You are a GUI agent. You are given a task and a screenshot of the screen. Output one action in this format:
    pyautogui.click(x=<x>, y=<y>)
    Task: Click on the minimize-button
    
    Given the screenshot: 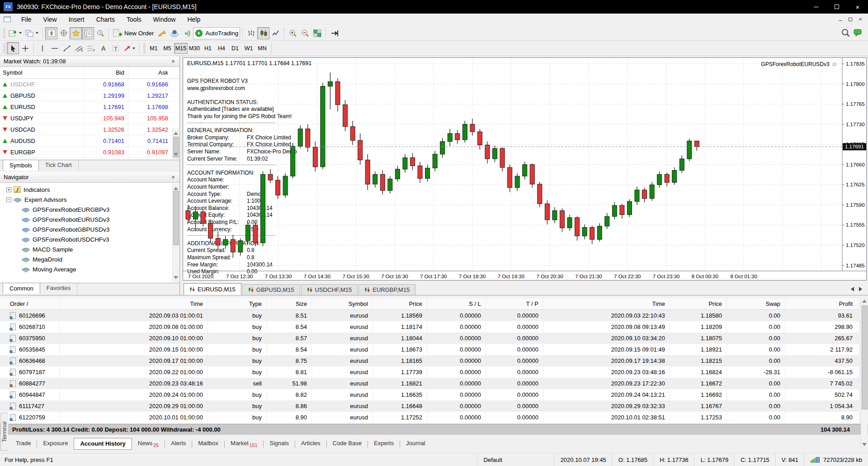 What is the action you would take?
    pyautogui.click(x=816, y=7)
    